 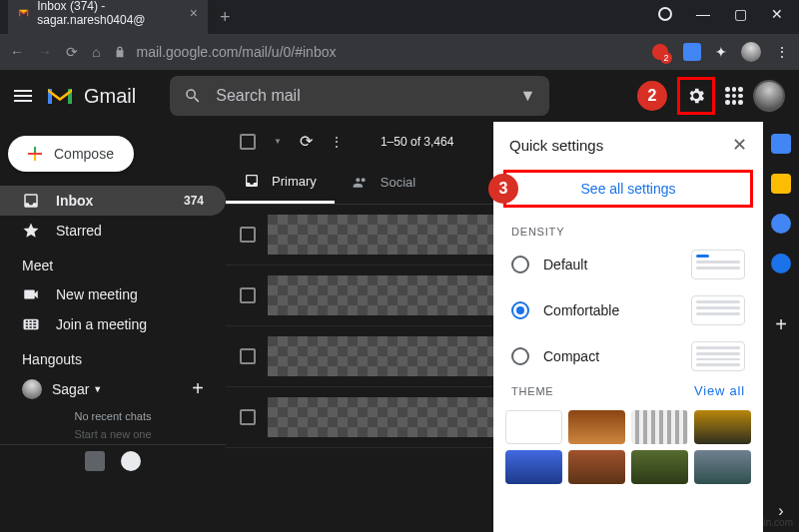 What do you see at coordinates (527, 96) in the screenshot?
I see `search-options-icon: ▼` at bounding box center [527, 96].